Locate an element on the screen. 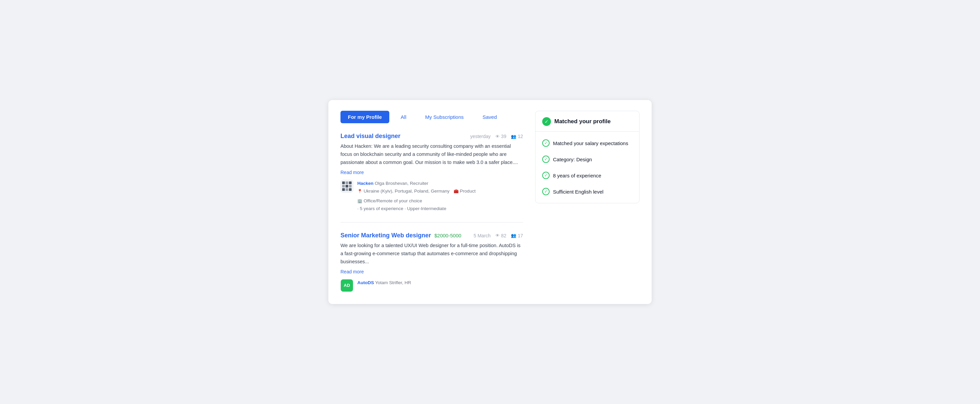 The height and width of the screenshot is (404, 980). match-card: ✓ Matched your profile ✓Matched your sal… is located at coordinates (587, 157).